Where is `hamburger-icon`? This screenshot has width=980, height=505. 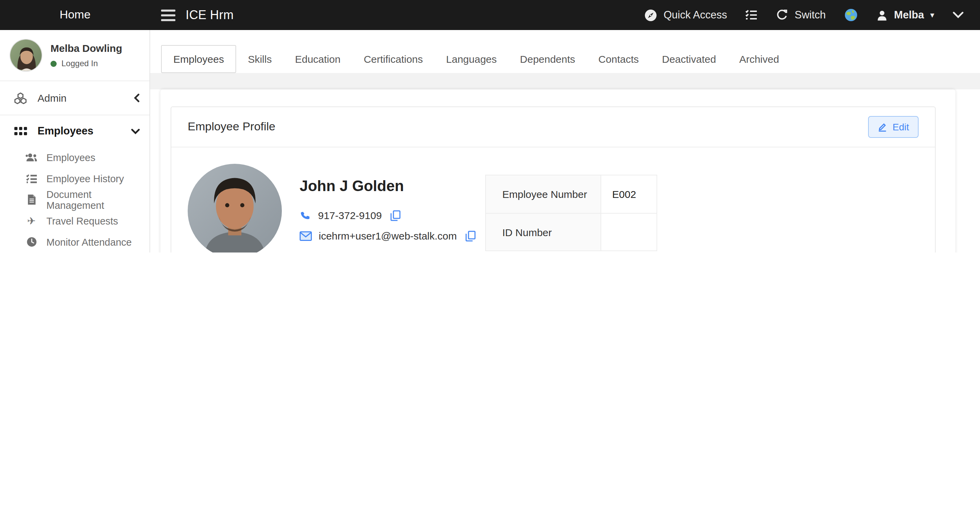 hamburger-icon is located at coordinates (168, 15).